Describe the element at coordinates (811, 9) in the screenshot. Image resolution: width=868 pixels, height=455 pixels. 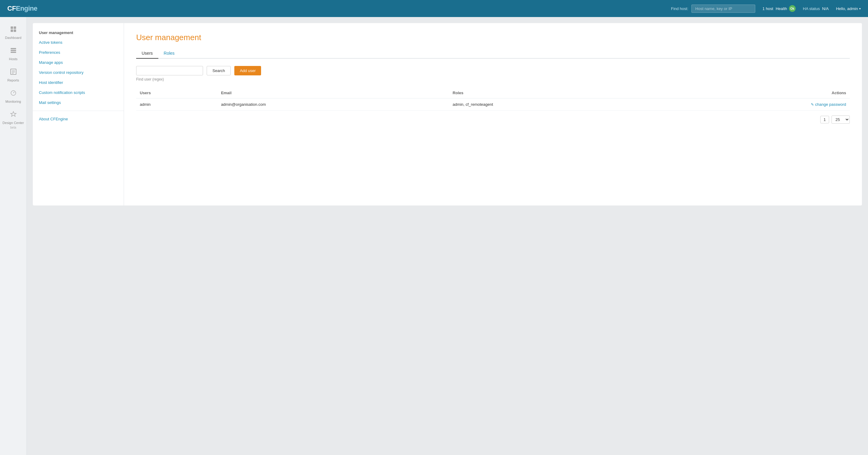
I see `ha-status-label: HA status` at that location.